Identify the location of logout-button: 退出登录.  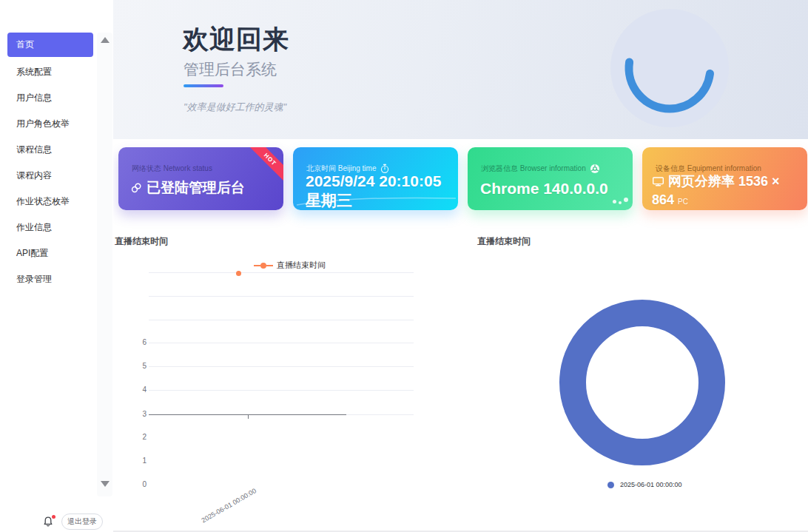
(82, 522).